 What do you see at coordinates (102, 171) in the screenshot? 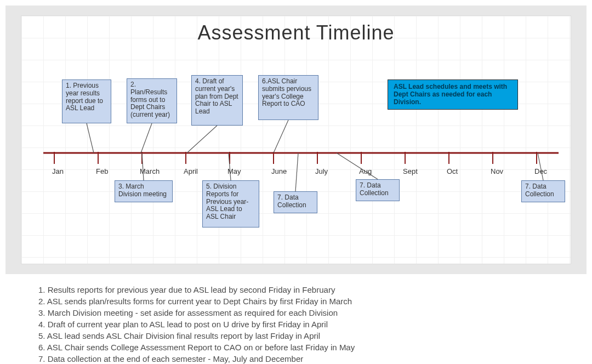
I see `month-label: Feb` at bounding box center [102, 171].